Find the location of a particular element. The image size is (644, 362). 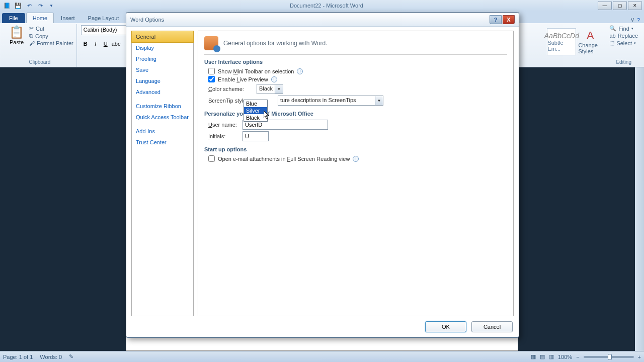

color-scheme-combo: Black ▼ is located at coordinates (270, 89).